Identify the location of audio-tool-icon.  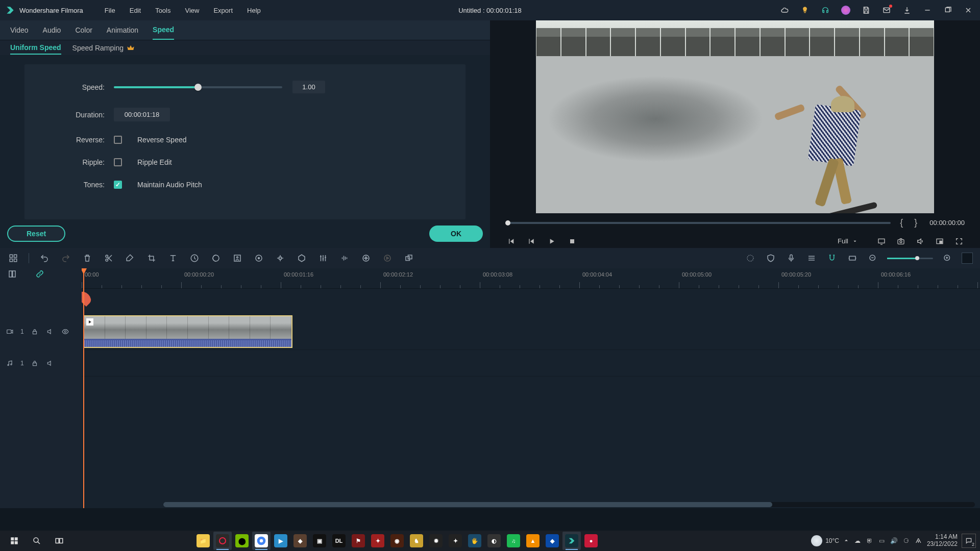
(345, 258).